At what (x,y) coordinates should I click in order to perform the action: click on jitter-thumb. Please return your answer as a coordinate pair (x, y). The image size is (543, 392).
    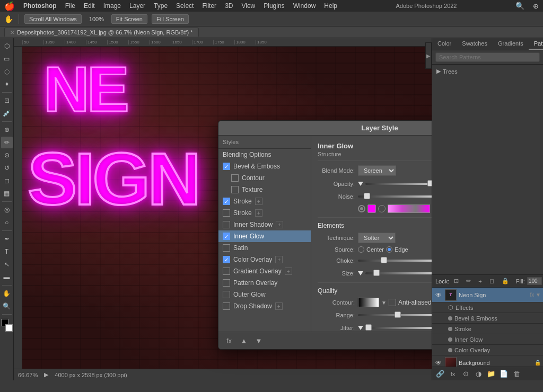
    Looking at the image, I should click on (369, 327).